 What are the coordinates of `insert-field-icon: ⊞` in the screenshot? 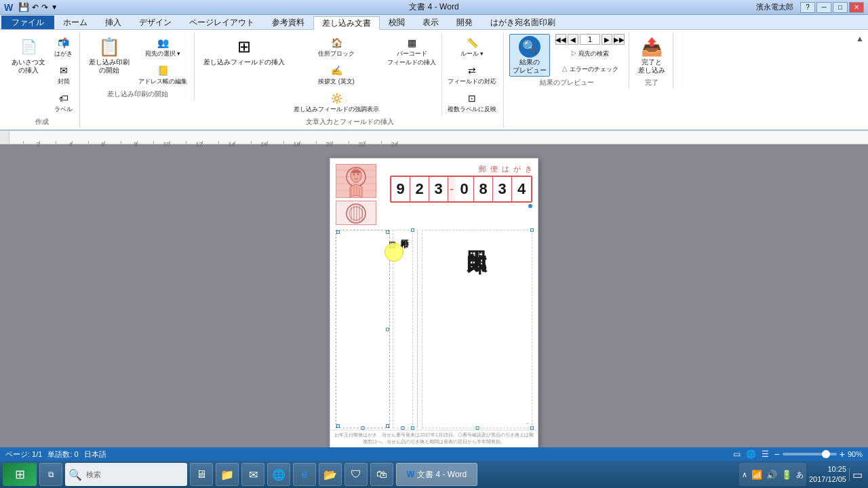 It's located at (244, 47).